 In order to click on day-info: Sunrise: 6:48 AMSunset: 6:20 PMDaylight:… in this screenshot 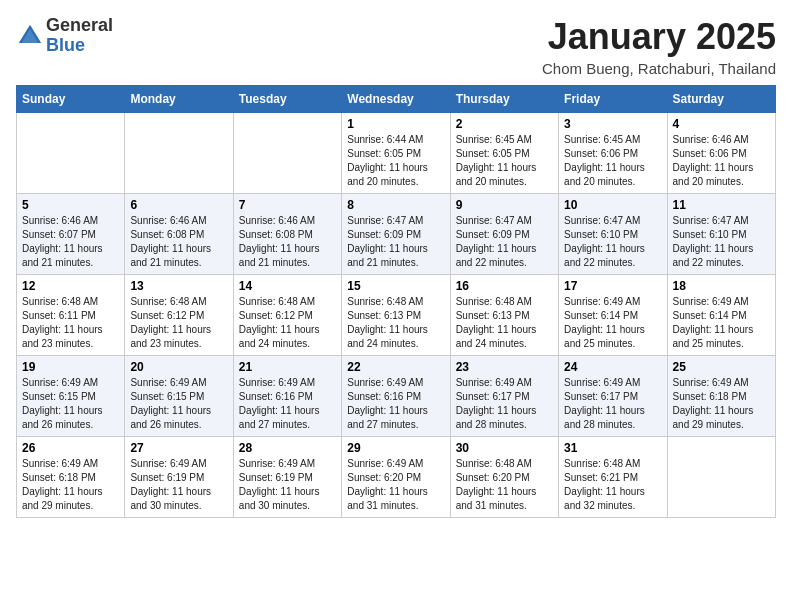, I will do `click(504, 485)`.